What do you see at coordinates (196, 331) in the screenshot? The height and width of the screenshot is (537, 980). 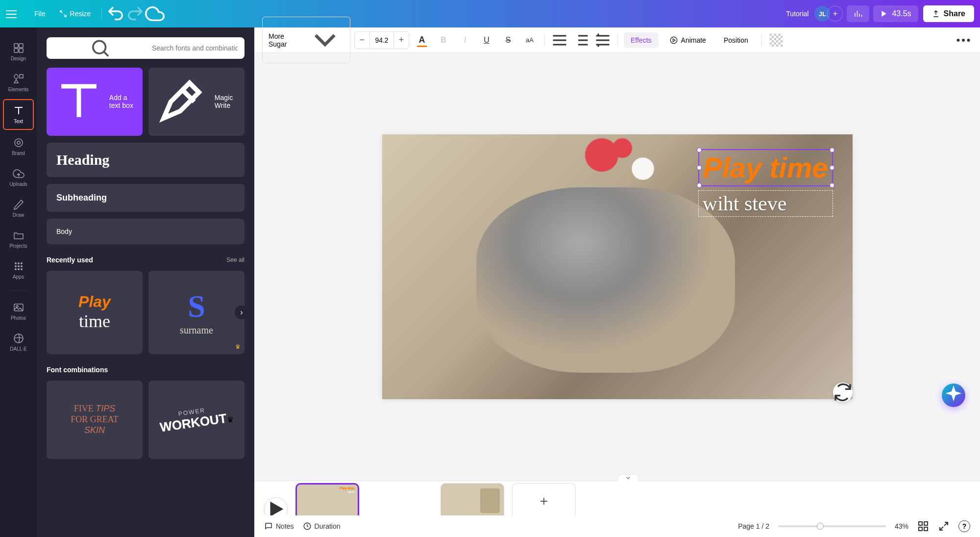 I see `thumb-surname-text: surname` at bounding box center [196, 331].